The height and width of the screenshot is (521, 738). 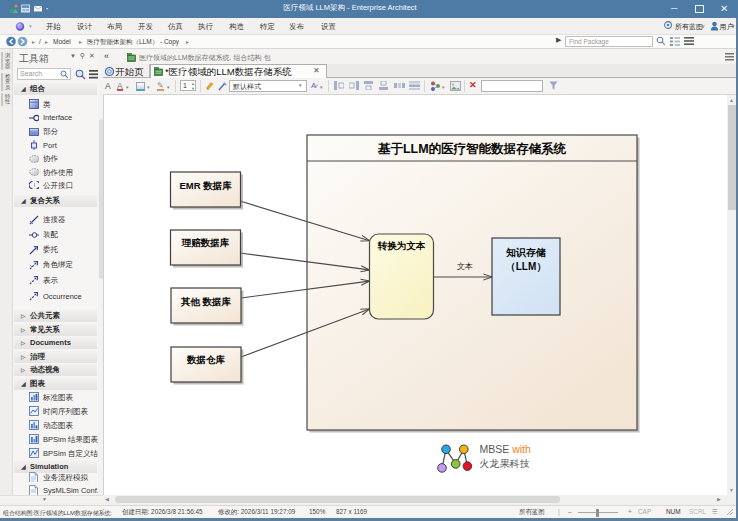 What do you see at coordinates (465, 266) in the screenshot?
I see `svg-text: 文本` at bounding box center [465, 266].